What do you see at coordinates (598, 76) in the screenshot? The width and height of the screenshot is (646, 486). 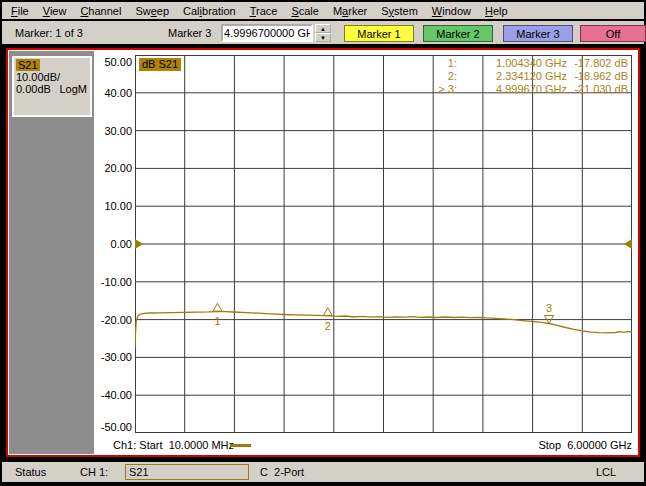 I see `marker-value: -18.962 dB` at bounding box center [598, 76].